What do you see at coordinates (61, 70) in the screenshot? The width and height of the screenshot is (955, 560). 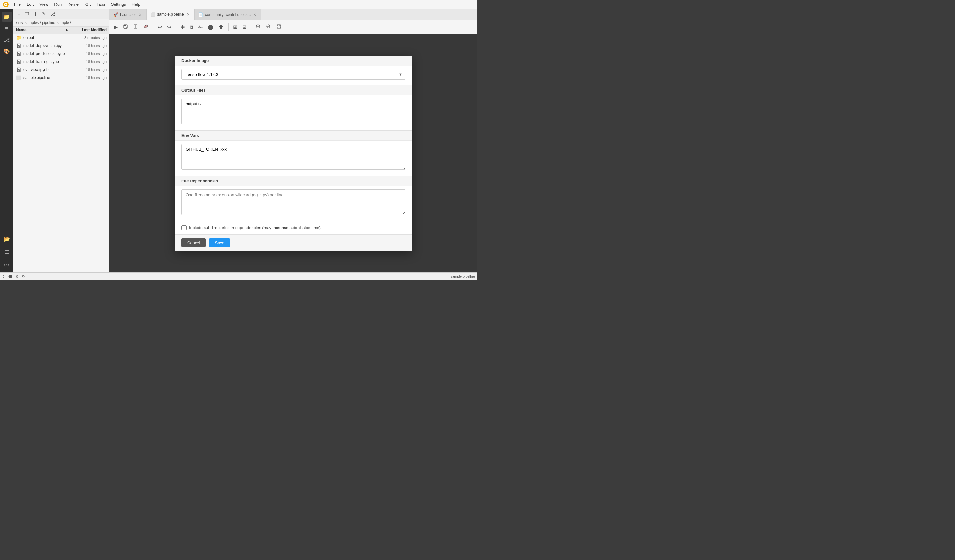 I see `list-item: 📓 overview.ipynb 18 hours ago` at bounding box center [61, 70].